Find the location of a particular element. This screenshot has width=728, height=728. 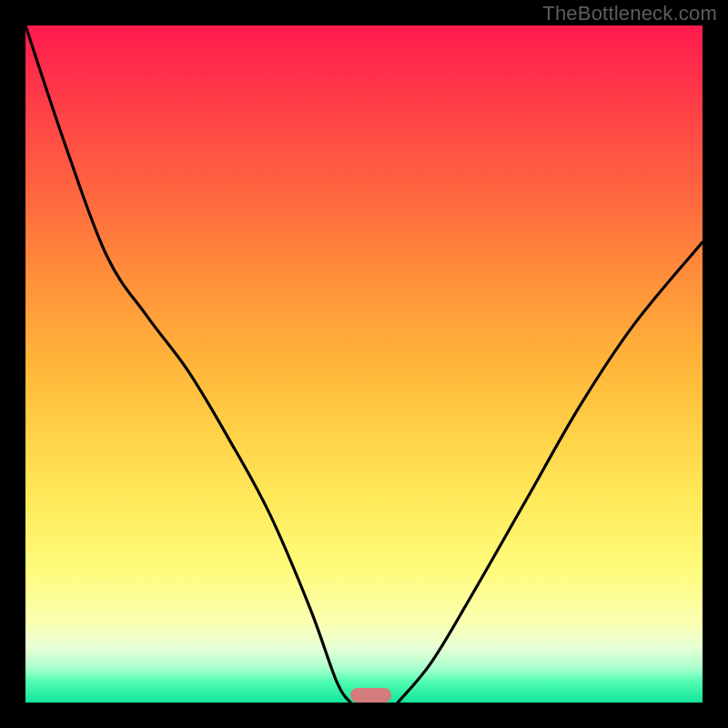

bottleneck-marker is located at coordinates (371, 695).